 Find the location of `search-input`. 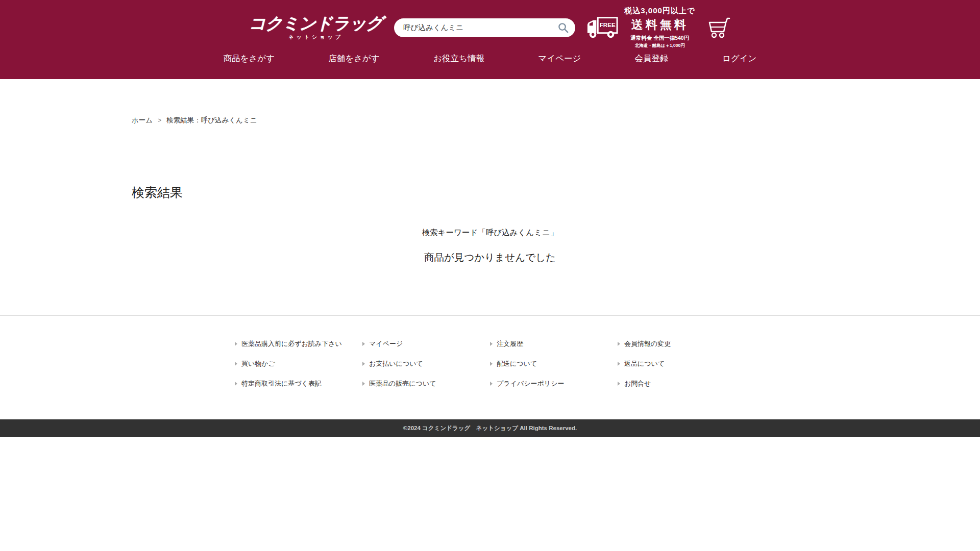

search-input is located at coordinates (485, 28).